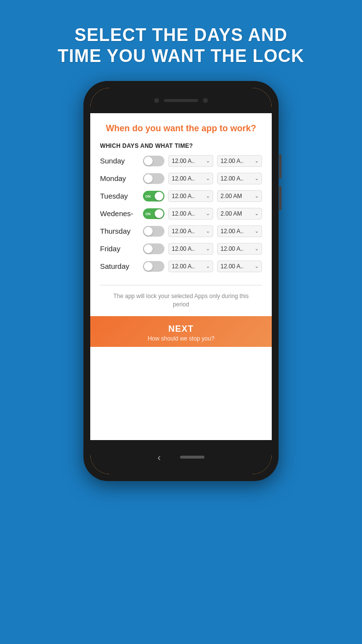 The height and width of the screenshot is (644, 362). I want to click on day-name: Monday, so click(120, 179).